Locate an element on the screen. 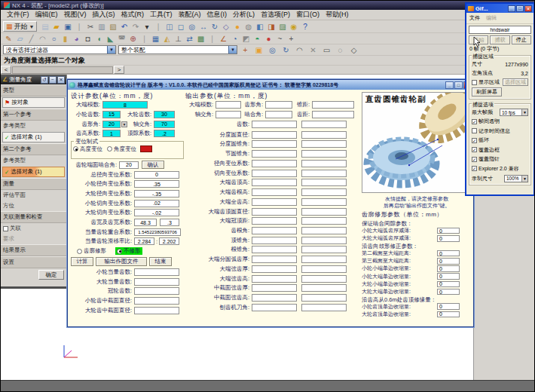  out-shaft-angle-field is located at coordinates (228, 115).